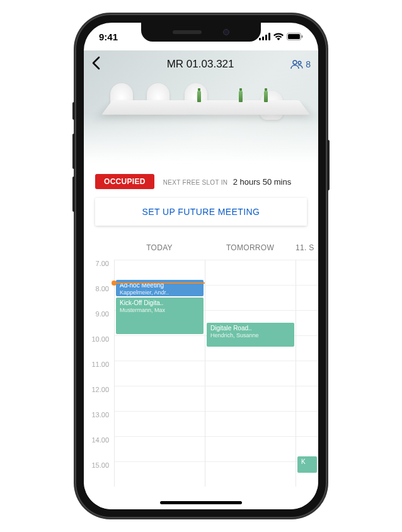 Image resolution: width=402 pixels, height=532 pixels. What do you see at coordinates (307, 373) in the screenshot?
I see `day-column-next: K` at bounding box center [307, 373].